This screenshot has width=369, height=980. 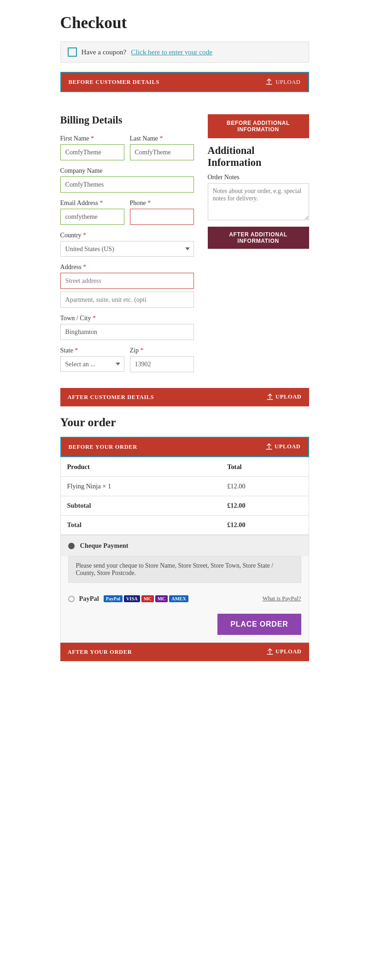 I want to click on before-your-order-label: BEFORE YOUR ORDER, so click(x=103, y=447).